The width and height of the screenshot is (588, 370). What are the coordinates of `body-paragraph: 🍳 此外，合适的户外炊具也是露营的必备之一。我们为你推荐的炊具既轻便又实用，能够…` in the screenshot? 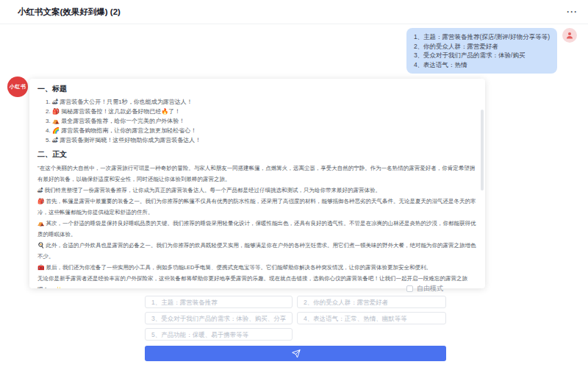 It's located at (257, 251).